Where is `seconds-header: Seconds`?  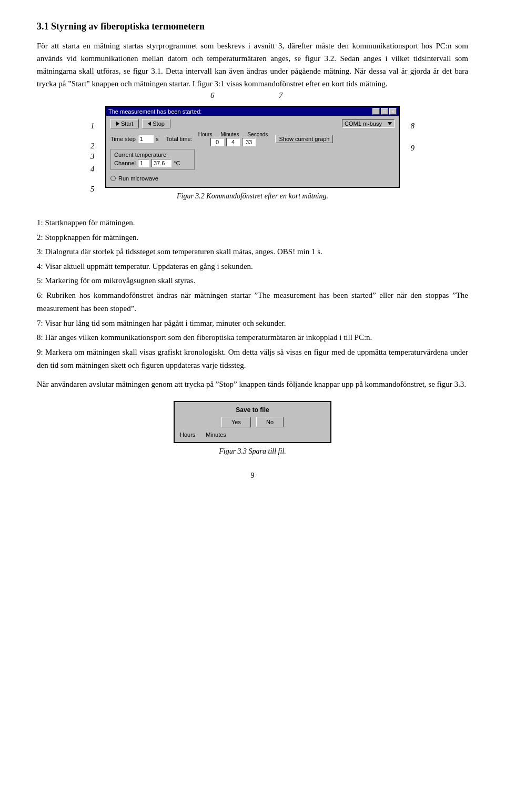 seconds-header: Seconds is located at coordinates (258, 135).